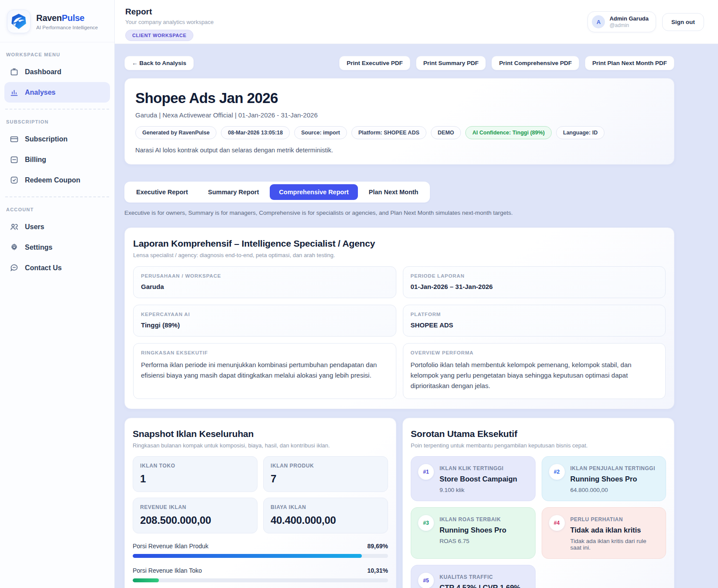 The image size is (718, 588). I want to click on highlight-best-roas: #3 IKLAN ROAS TERBAIK Running Shoes Pro …, so click(473, 533).